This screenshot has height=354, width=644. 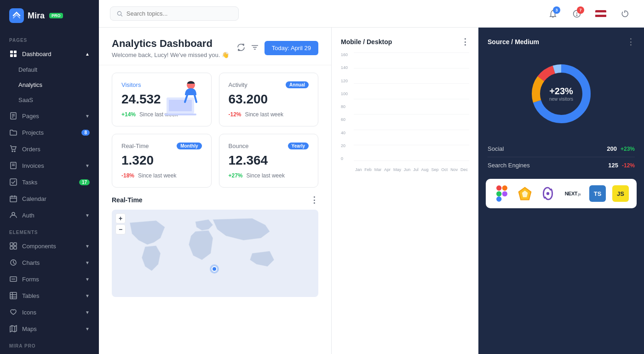 What do you see at coordinates (496, 149) in the screenshot?
I see `source-social-name: Social` at bounding box center [496, 149].